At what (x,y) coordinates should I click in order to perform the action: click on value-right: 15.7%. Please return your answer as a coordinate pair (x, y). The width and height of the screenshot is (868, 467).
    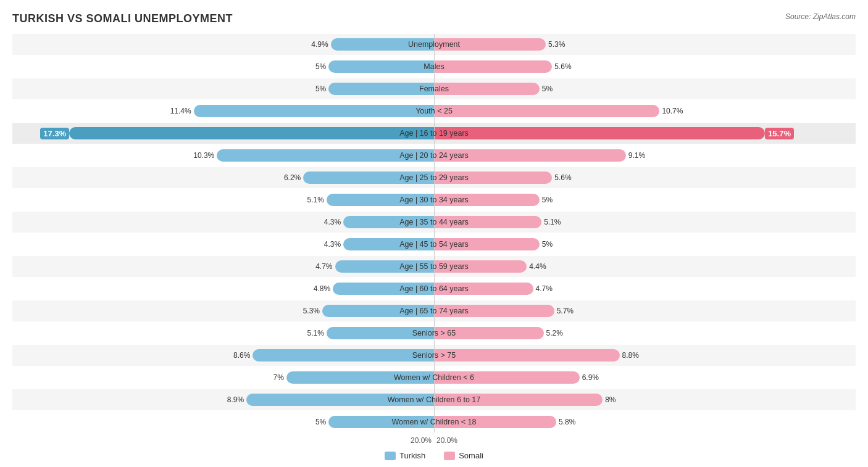
    Looking at the image, I should click on (779, 133).